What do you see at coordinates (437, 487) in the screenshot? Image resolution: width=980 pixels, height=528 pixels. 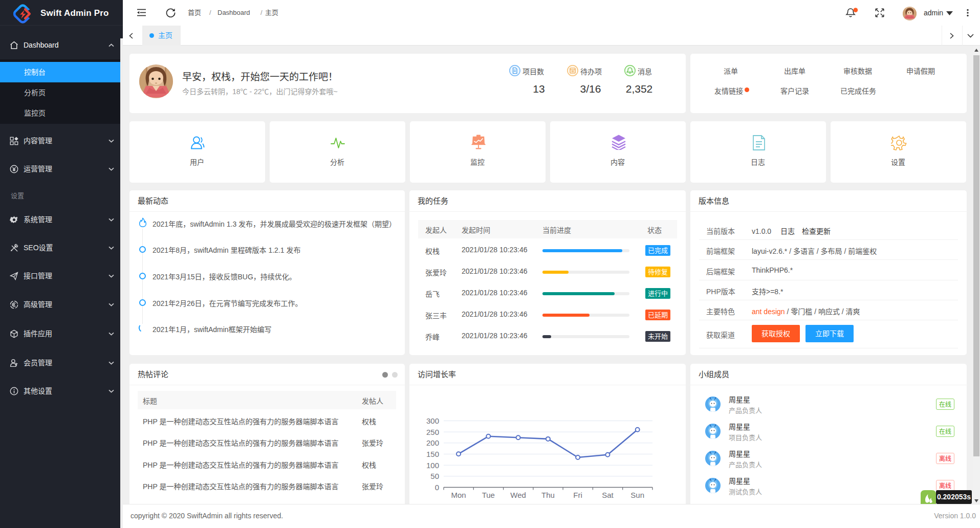 I see `svg-text: 0` at bounding box center [437, 487].